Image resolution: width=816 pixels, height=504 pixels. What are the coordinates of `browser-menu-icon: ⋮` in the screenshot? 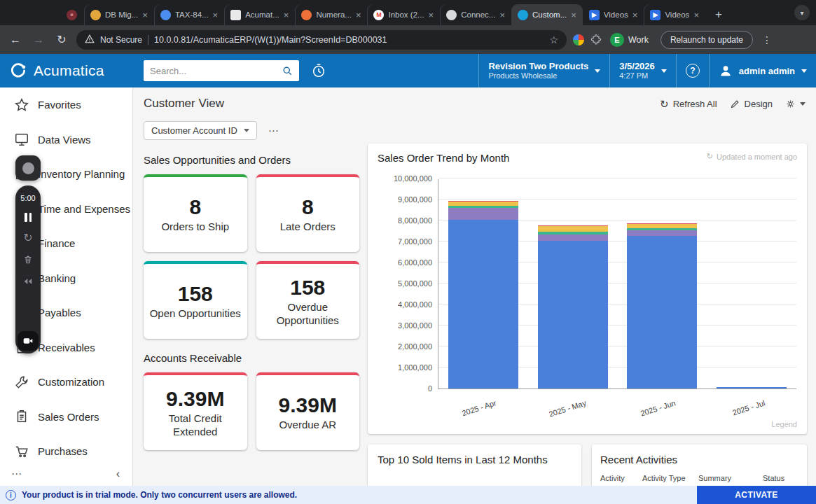 It's located at (767, 40).